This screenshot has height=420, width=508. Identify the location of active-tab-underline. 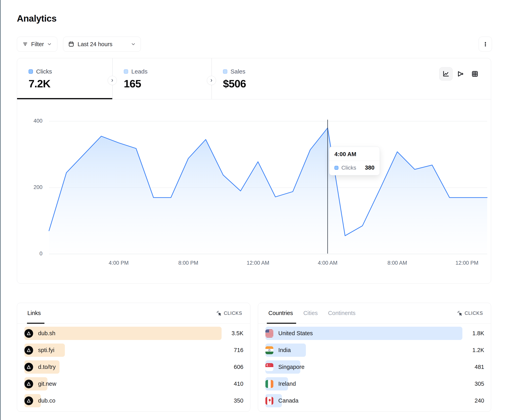
(65, 99).